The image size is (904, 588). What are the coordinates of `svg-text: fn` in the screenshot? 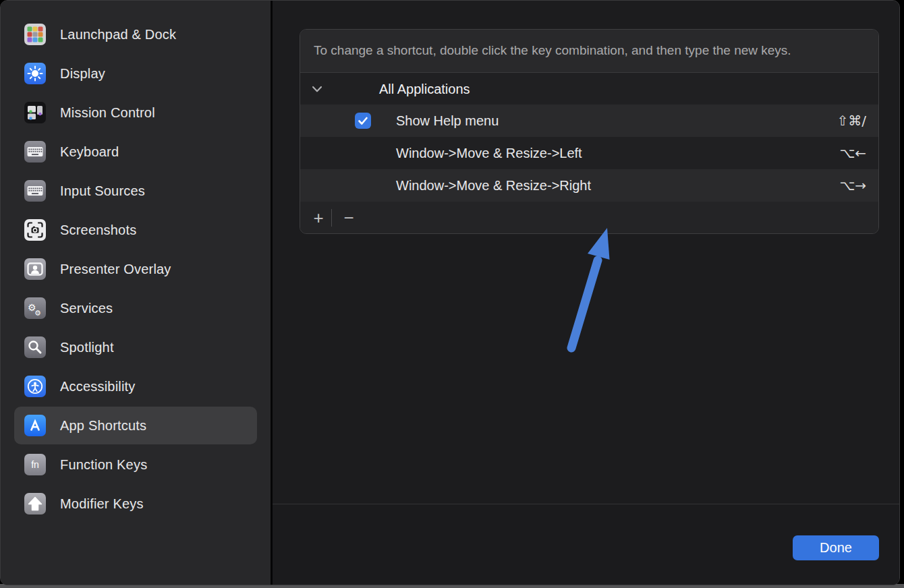 It's located at (35, 465).